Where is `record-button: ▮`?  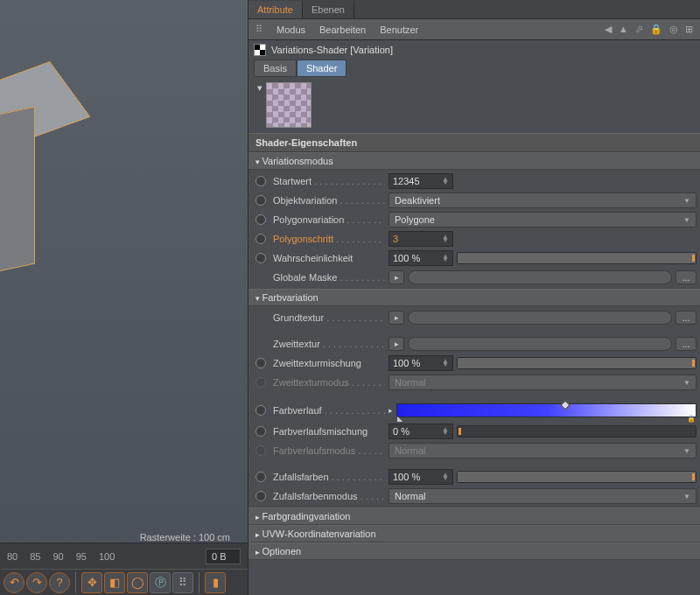 record-button: ▮ is located at coordinates (215, 583).